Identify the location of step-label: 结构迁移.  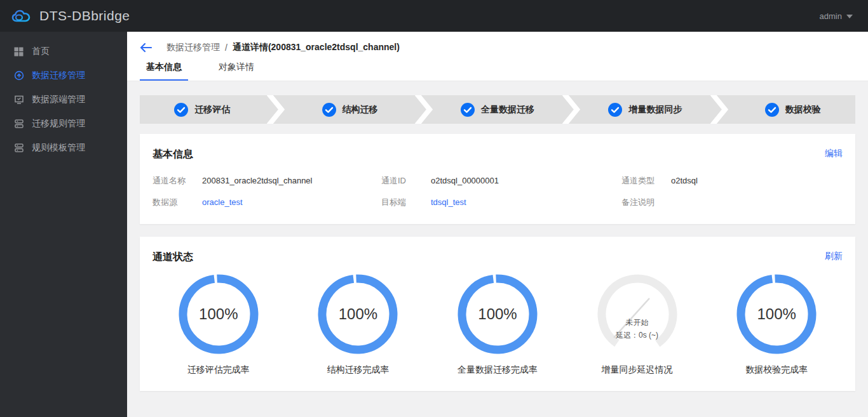
(360, 110).